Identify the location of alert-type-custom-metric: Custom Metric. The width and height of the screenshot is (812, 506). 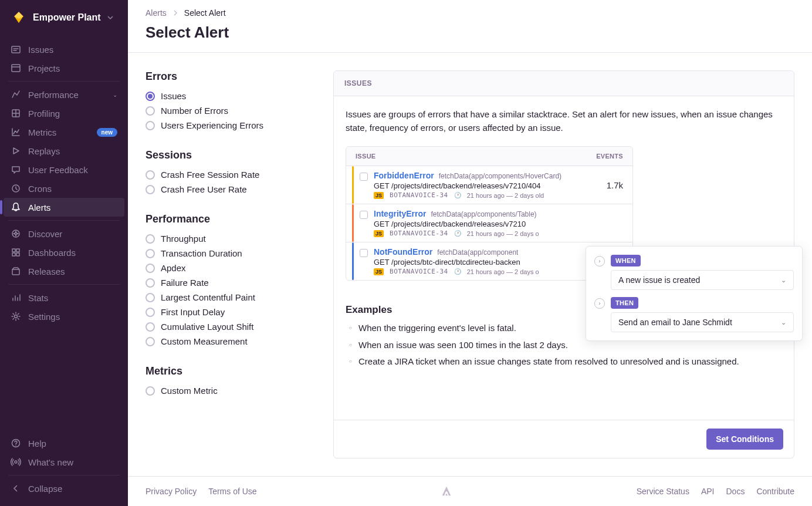
(231, 391).